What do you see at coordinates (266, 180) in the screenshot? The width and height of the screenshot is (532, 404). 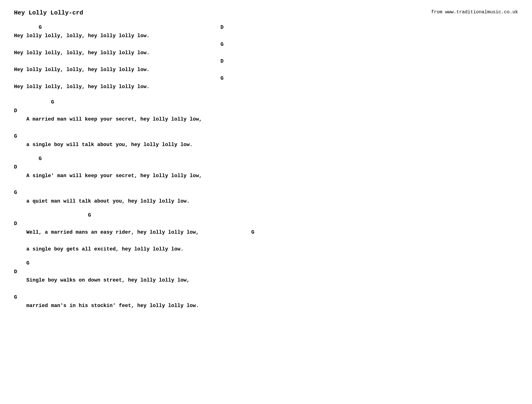 I see `verse-2-text: G D A single' man will keep your secret,…` at bounding box center [266, 180].